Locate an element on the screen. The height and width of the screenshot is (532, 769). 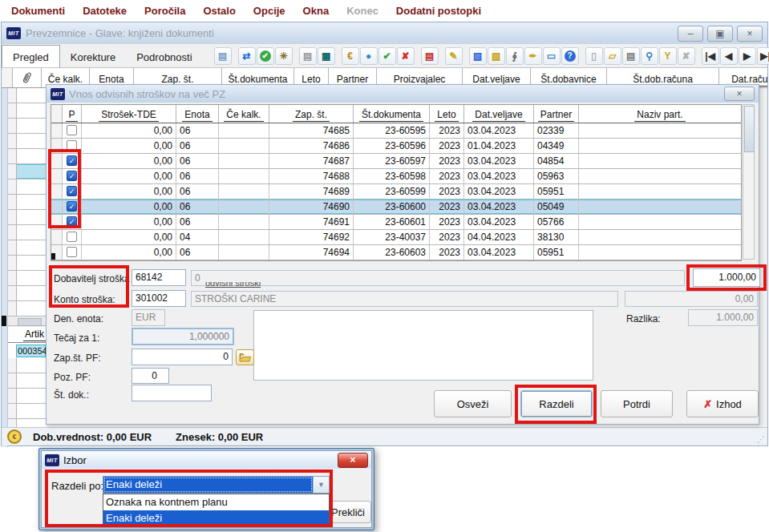
column-naziv-part: Naziv part. is located at coordinates (660, 114).